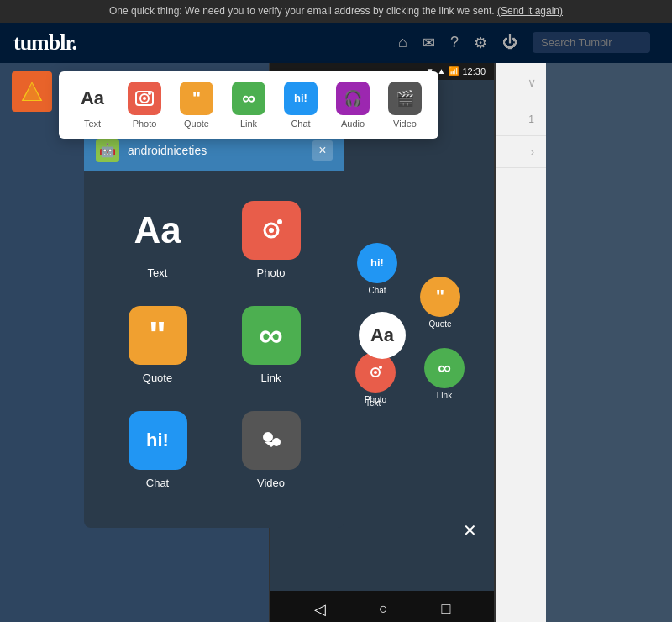  I want to click on android-chat-icon: hi!, so click(158, 440).